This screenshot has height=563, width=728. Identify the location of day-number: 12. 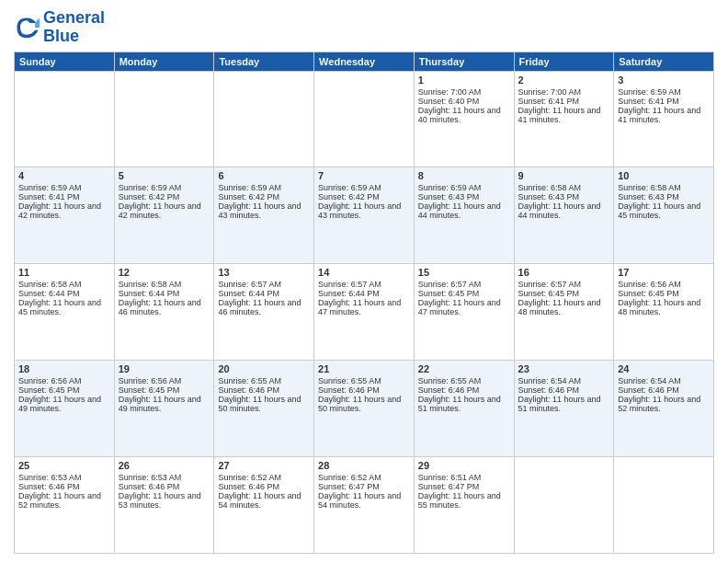
(165, 272).